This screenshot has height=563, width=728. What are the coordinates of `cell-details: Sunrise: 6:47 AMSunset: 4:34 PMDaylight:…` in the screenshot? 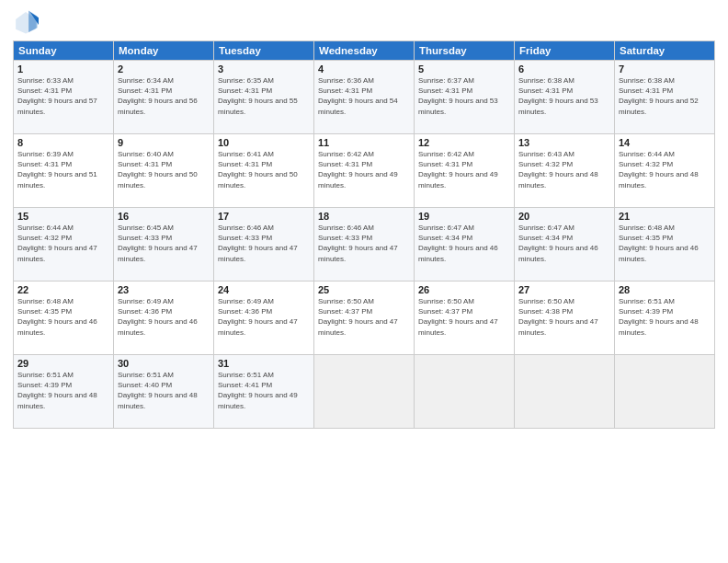 It's located at (559, 243).